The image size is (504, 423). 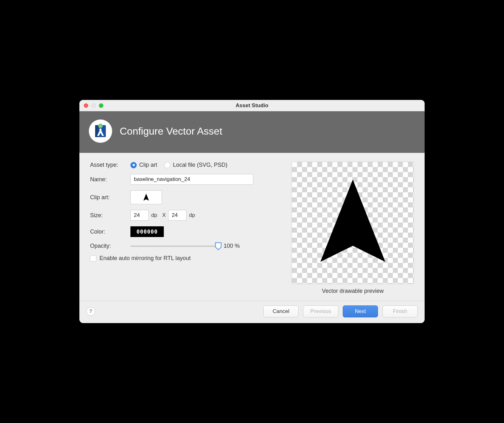 I want to click on size-height-input, so click(x=177, y=215).